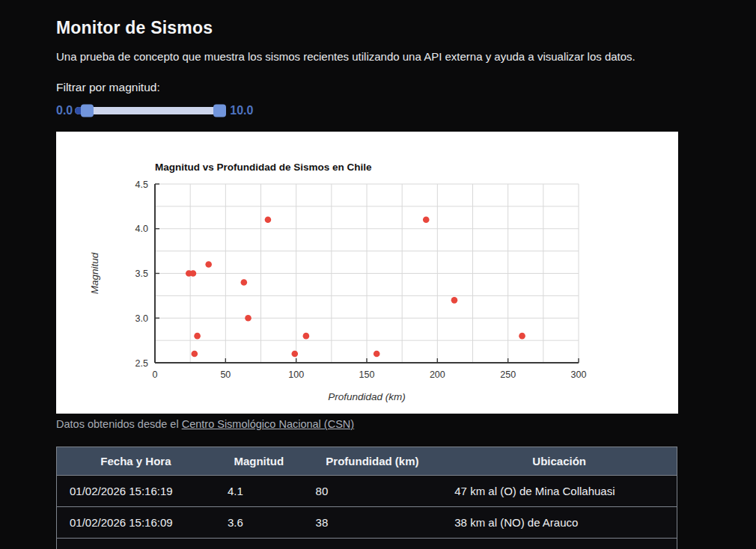 This screenshot has width=756, height=549. What do you see at coordinates (259, 461) in the screenshot?
I see `column-header-1: Magnitud` at bounding box center [259, 461].